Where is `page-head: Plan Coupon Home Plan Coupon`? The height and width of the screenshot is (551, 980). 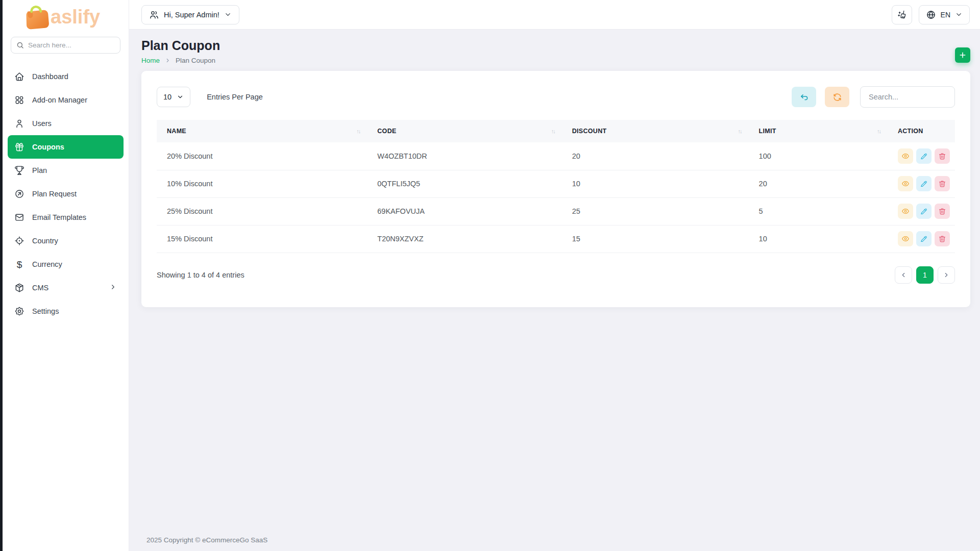
page-head: Plan Coupon Home Plan Coupon is located at coordinates (556, 51).